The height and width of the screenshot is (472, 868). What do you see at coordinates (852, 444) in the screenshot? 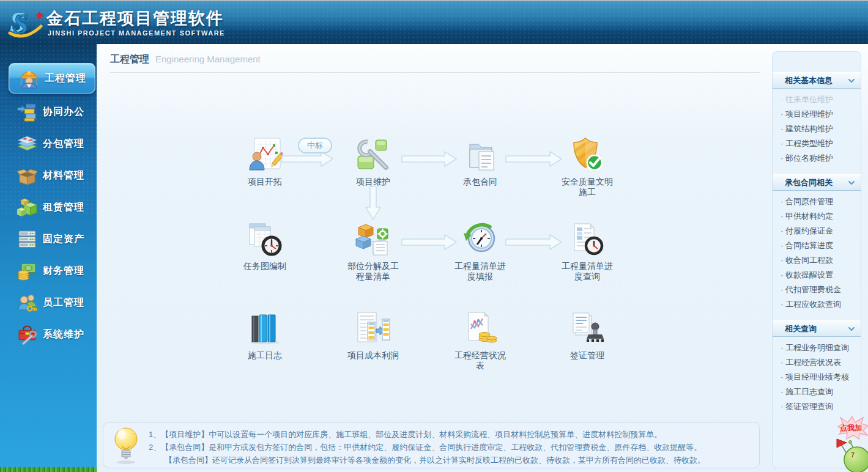
I see `mascot-icon: 点我加 7` at bounding box center [852, 444].